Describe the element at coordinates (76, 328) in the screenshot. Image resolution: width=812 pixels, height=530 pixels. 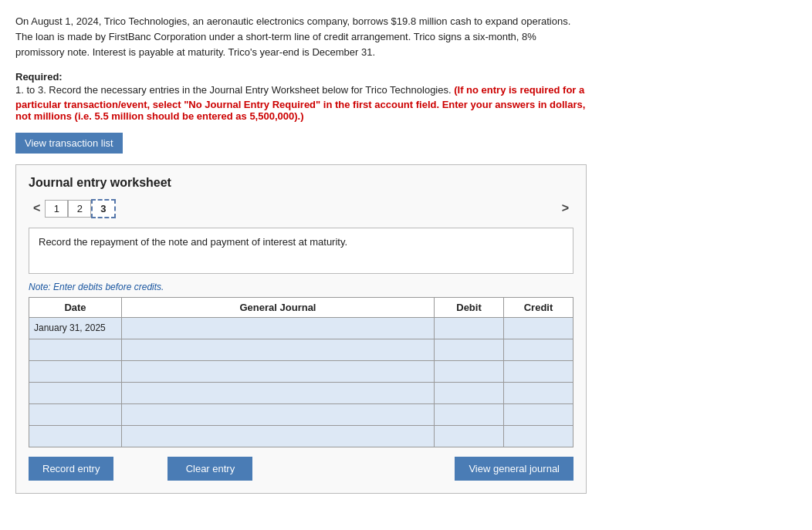
I see `date-cell: January 31, 2025` at that location.